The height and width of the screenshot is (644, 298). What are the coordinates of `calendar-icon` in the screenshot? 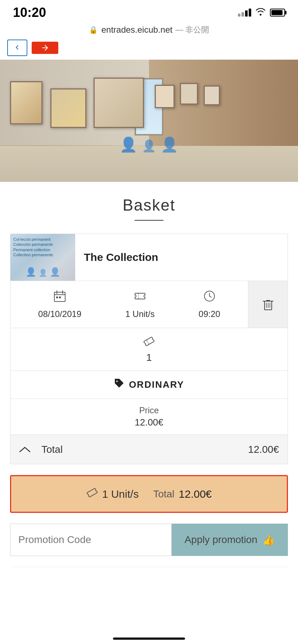 It's located at (60, 298).